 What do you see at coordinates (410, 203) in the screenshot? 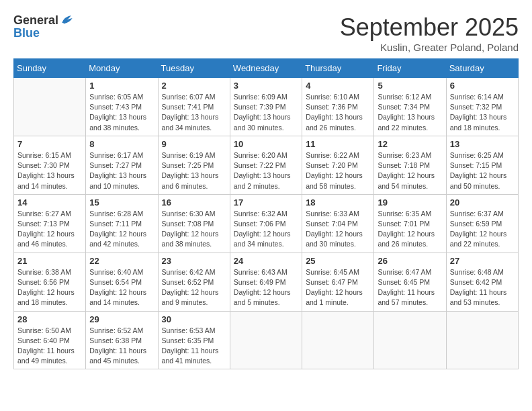
I see `day-number: 19` at bounding box center [410, 203].